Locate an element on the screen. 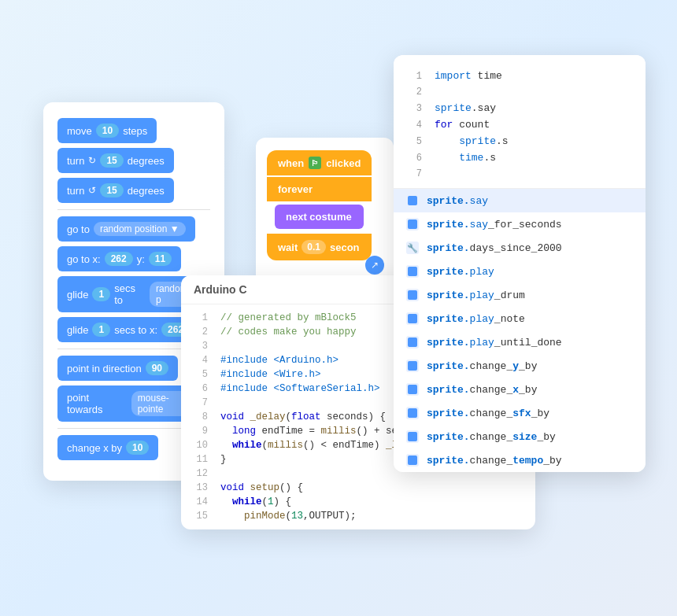  ac-icon-change-size is located at coordinates (412, 437).